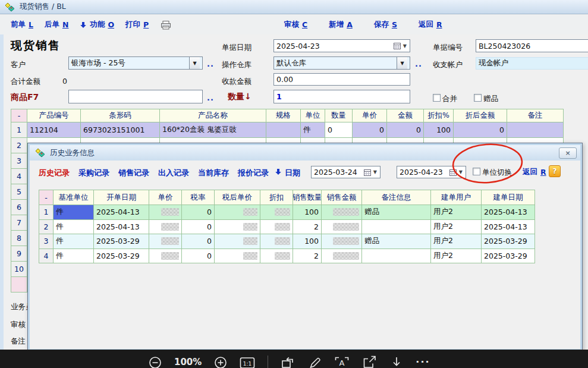 This screenshot has height=368, width=588. What do you see at coordinates (339, 130) in the screenshot?
I see `cell-editing: 0` at bounding box center [339, 130].